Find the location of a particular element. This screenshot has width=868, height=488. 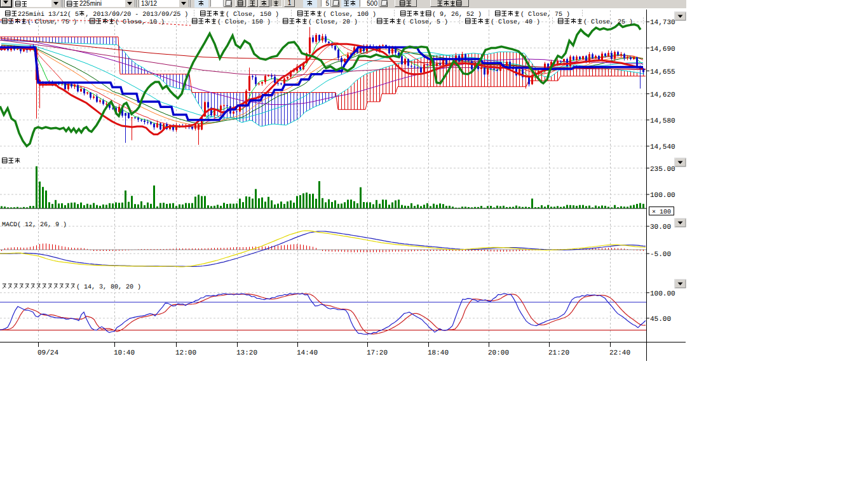

svg-text: 235.00 is located at coordinates (663, 170).